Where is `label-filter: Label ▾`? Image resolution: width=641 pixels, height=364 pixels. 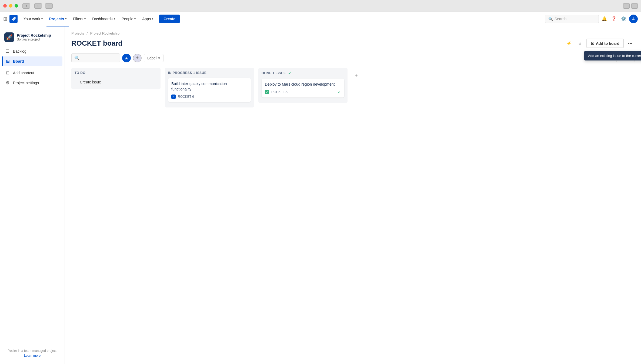 label-filter: Label ▾ is located at coordinates (153, 58).